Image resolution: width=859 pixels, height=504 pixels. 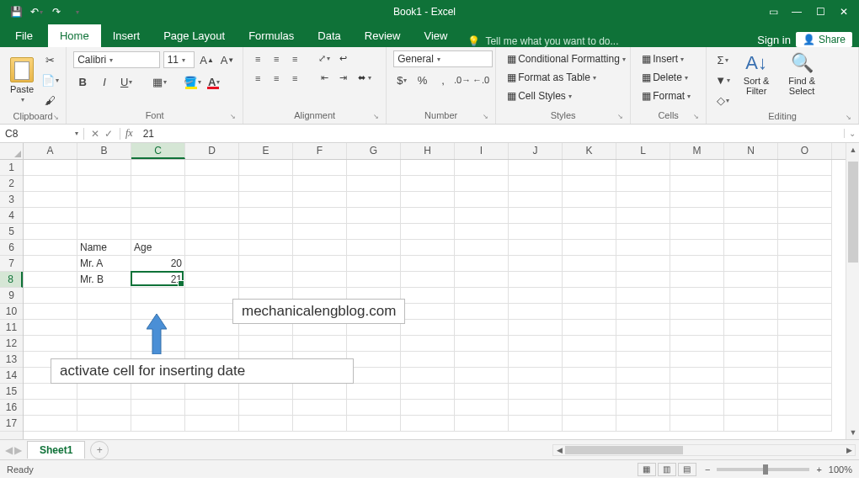 What do you see at coordinates (805, 343) in the screenshot?
I see `cell-O12` at bounding box center [805, 343].